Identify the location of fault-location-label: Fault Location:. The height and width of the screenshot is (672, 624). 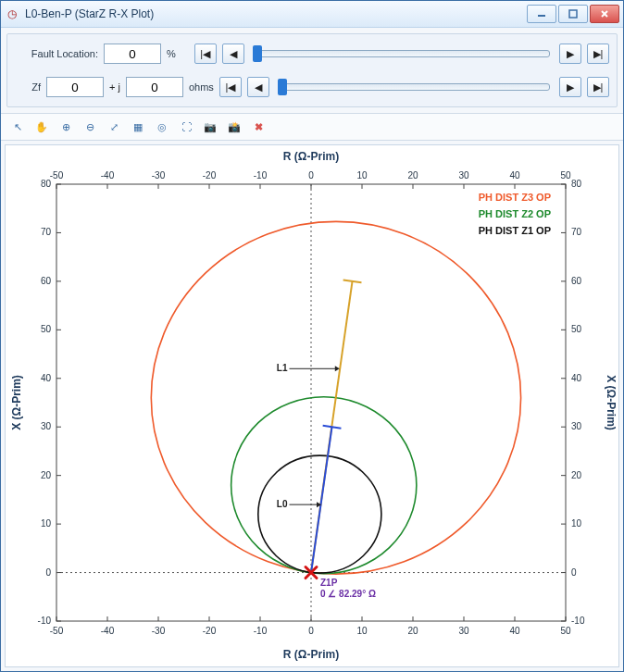
(56, 54).